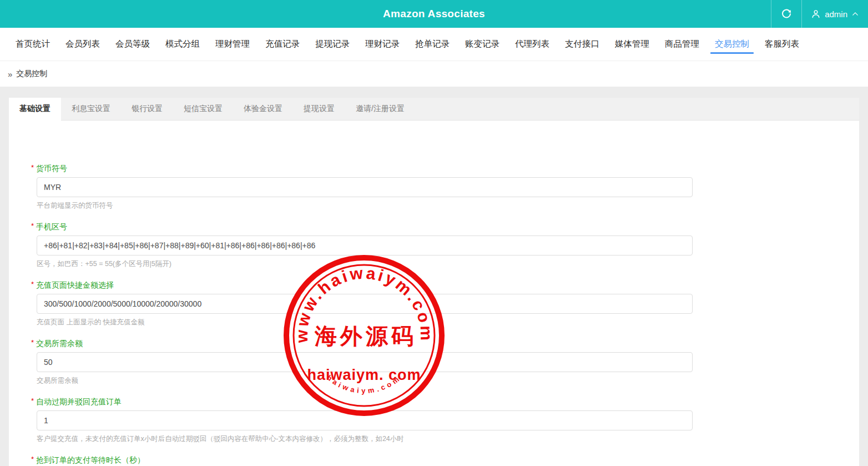  What do you see at coordinates (434, 44) in the screenshot?
I see `main-nav: 首页统计会员列表会员等级模式分组理财管理充值记录提现记录理财记录抢单记录账变记录…` at bounding box center [434, 44].